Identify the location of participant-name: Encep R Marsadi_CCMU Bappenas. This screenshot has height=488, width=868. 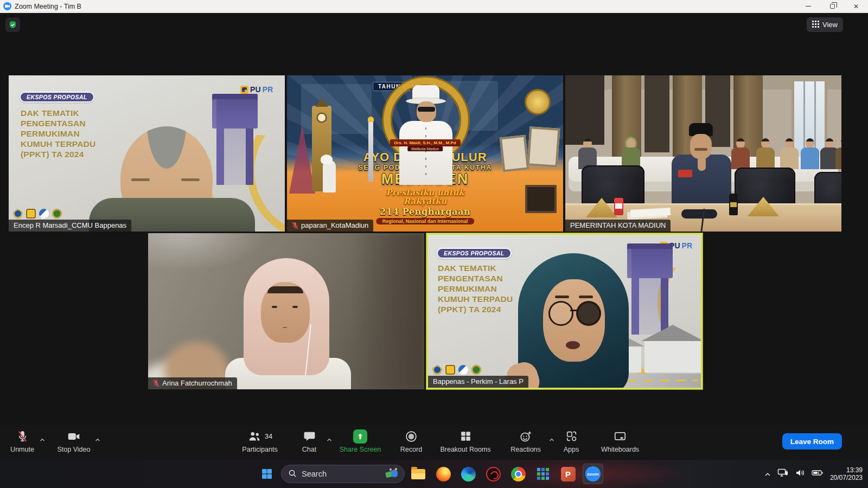
(70, 226).